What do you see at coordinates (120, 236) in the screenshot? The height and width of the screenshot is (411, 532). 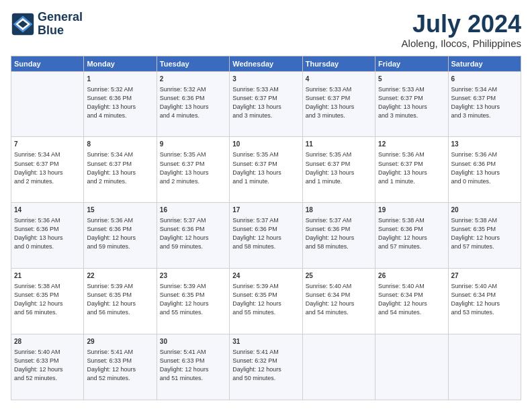 I see `calendar-cell: 15Sunrise: 5:36 AM Sunset: 6:36 PM Dayli…` at bounding box center [120, 236].